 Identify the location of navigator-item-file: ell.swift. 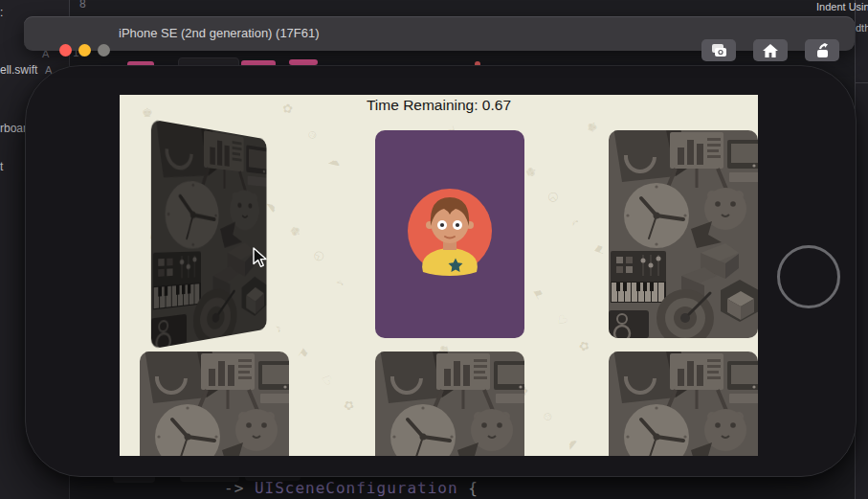
(19, 70).